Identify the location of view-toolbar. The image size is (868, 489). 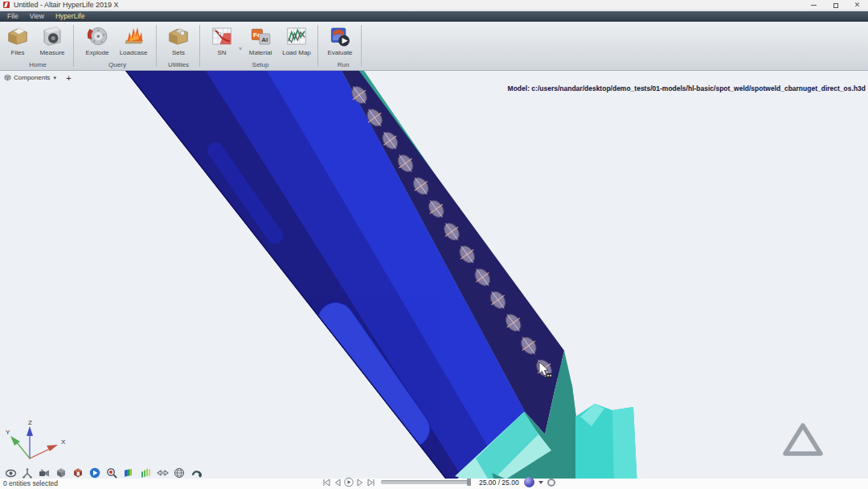
(103, 473).